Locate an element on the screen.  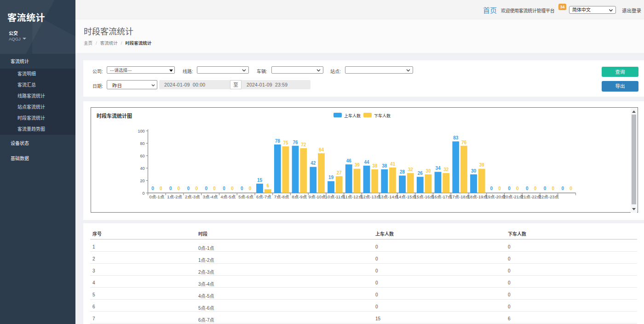
svg-text: 83 is located at coordinates (456, 138).